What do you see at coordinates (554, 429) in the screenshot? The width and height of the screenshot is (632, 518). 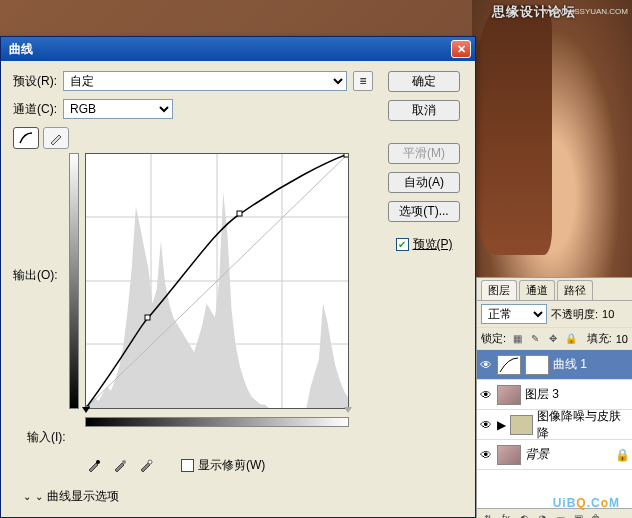 I see `layer-list: 👁 曲线 1 👁 图层 3 👁 ▶ 图像降噪与皮肤降 👁 背景 🔒` at bounding box center [554, 429].